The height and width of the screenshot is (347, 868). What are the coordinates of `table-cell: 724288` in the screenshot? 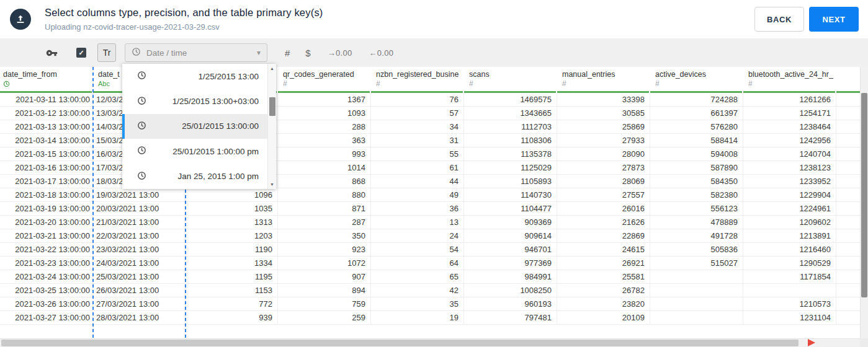 It's located at (697, 100).